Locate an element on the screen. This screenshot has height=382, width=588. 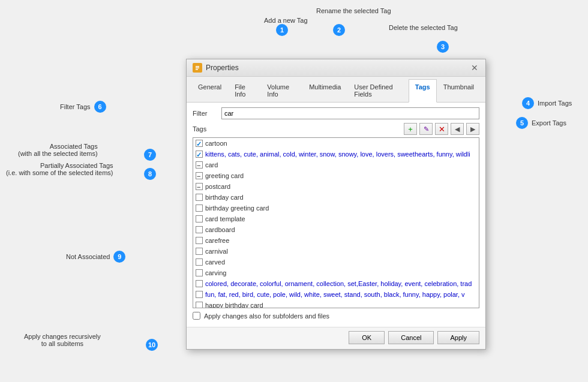
callout-2: 2 is located at coordinates (339, 30).